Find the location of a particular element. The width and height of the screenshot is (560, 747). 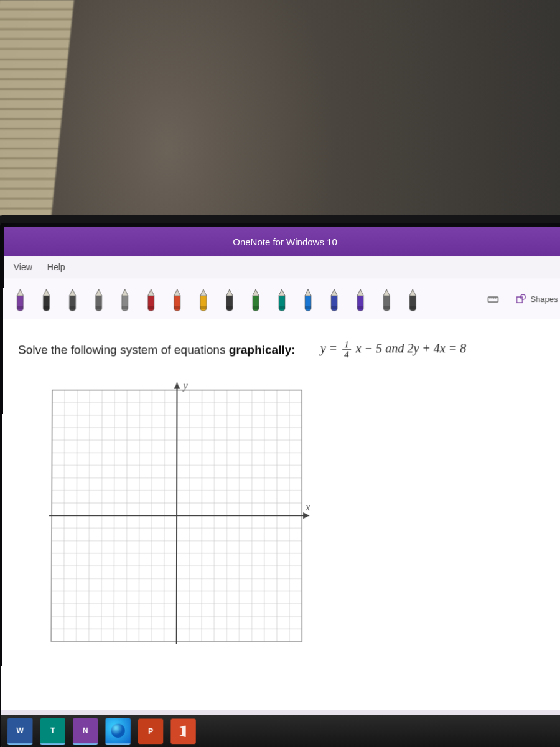

ribbon-draw: Shapes is located at coordinates (281, 299).